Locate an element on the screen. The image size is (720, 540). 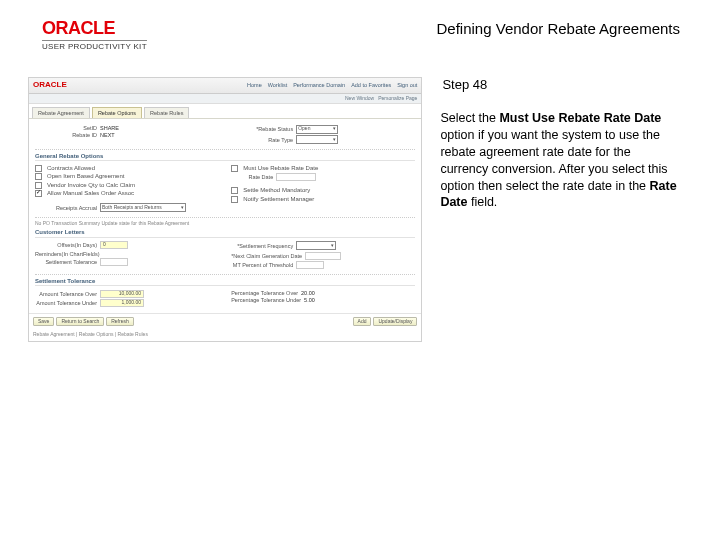
setfreq-select is located at coordinates (316, 246).